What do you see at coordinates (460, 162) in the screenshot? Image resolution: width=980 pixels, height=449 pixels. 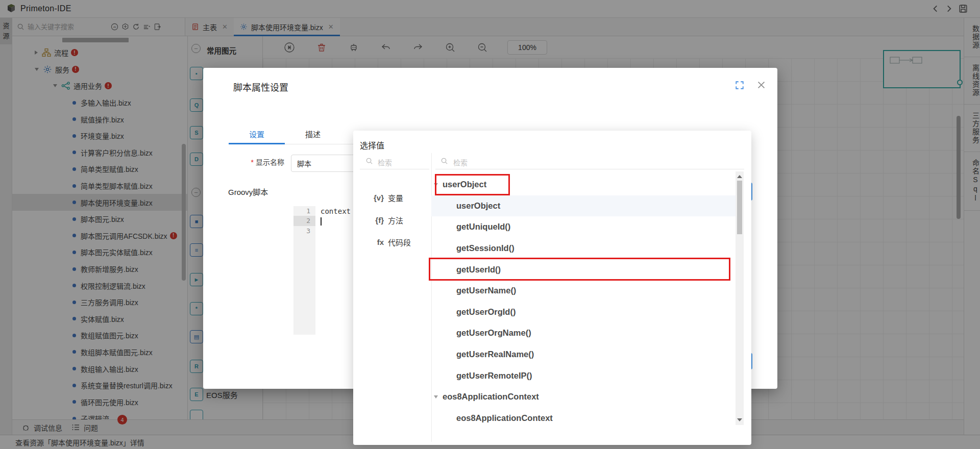 I see `item-search-input: 检索` at bounding box center [460, 162].